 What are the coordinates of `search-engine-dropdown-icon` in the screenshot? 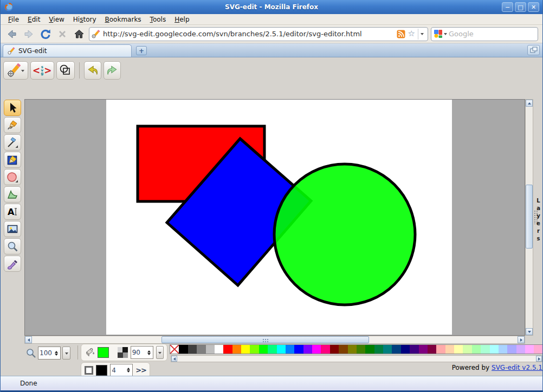 It's located at (445, 35).